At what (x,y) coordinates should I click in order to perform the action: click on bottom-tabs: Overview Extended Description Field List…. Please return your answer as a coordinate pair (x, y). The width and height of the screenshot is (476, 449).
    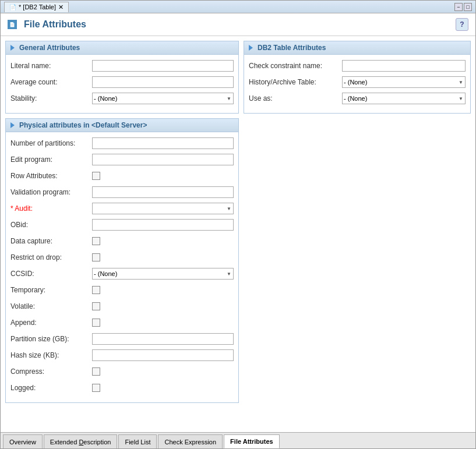
    Looking at the image, I should click on (238, 440).